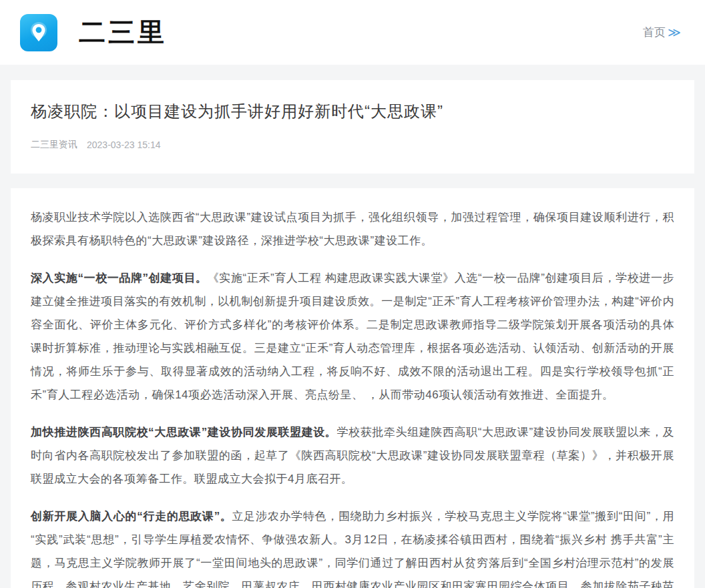  Describe the element at coordinates (123, 32) in the screenshot. I see `brand-title: 二三里` at that location.